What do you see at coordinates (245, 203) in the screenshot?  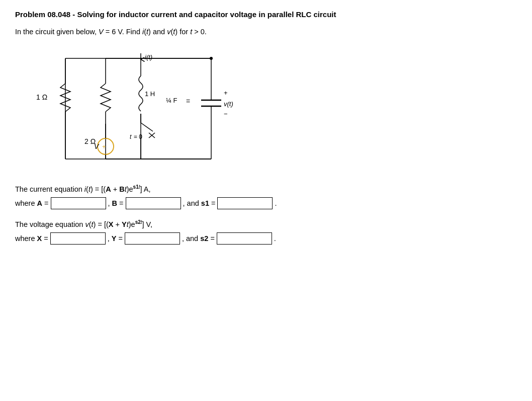 I see `input-s1` at bounding box center [245, 203].